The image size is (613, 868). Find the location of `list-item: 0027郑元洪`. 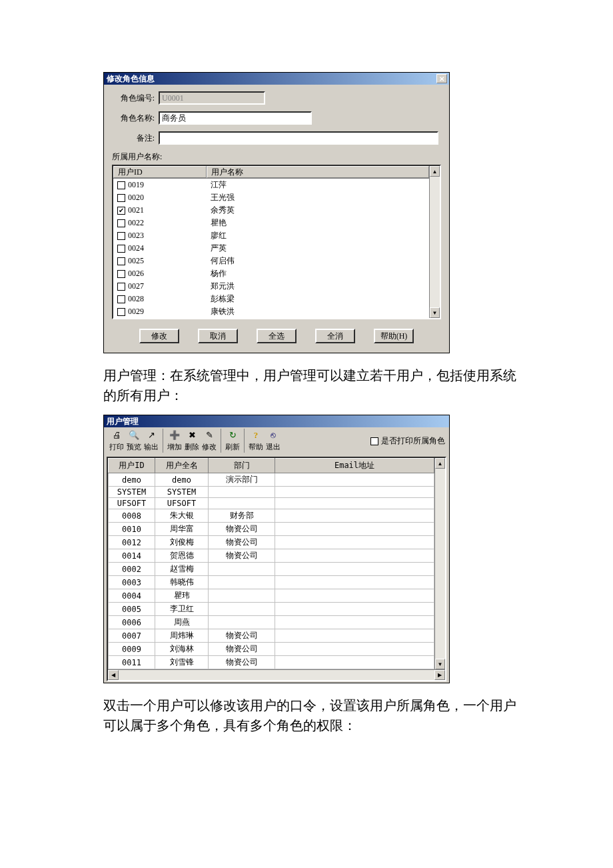

list-item: 0027郑元洪 is located at coordinates (271, 287).